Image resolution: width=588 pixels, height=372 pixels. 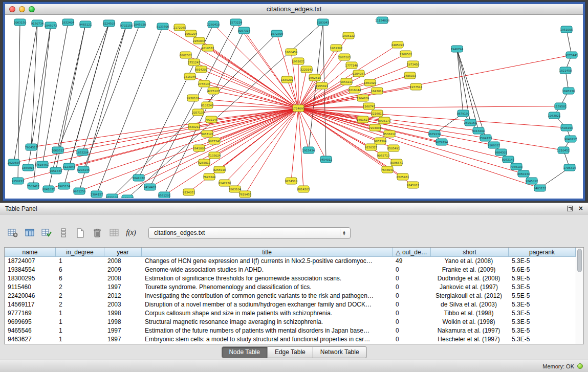 What do you see at coordinates (371, 83) in the screenshot?
I see `graph-node: 1851420` at bounding box center [371, 83].